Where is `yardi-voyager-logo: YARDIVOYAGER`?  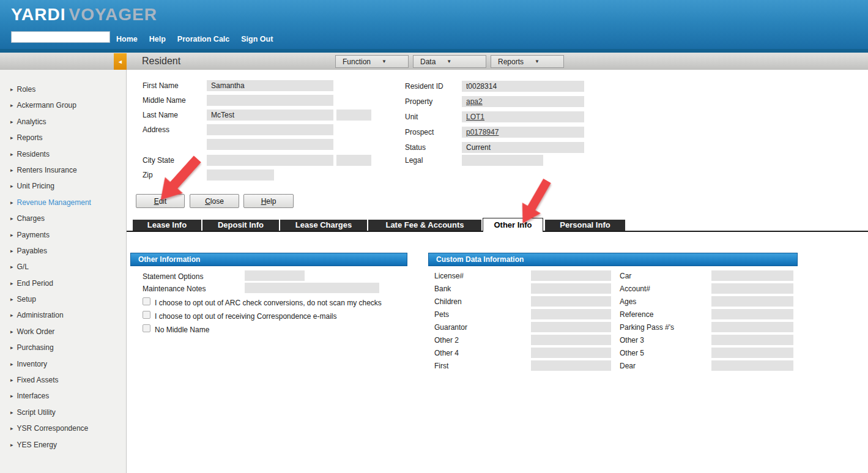 yardi-voyager-logo: YARDIVOYAGER is located at coordinates (84, 15).